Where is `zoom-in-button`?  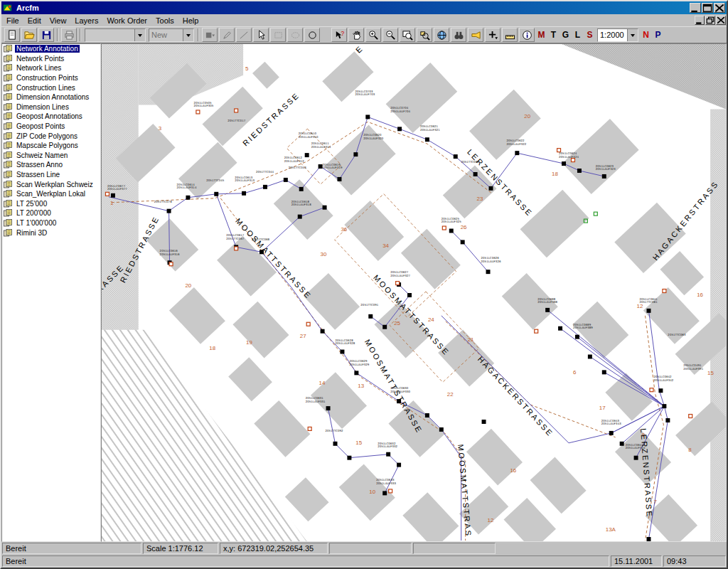
zoom-in-button is located at coordinates (373, 35).